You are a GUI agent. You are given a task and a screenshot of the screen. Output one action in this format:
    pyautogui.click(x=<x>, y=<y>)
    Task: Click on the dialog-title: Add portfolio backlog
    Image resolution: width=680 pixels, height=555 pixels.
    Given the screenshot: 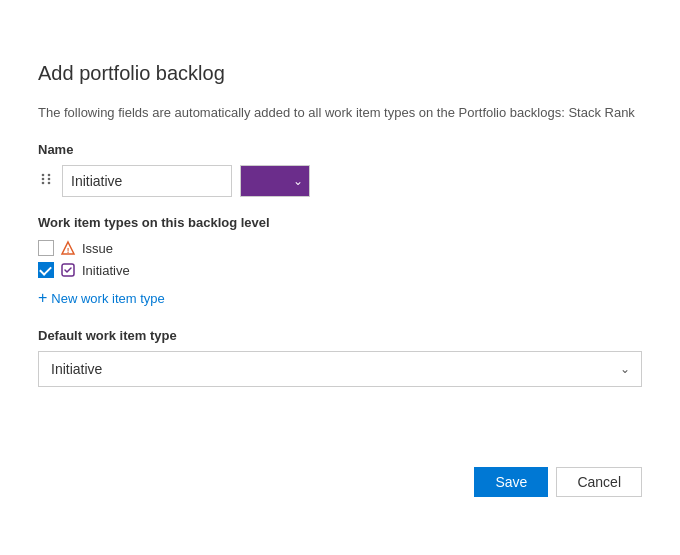 What is the action you would take?
    pyautogui.click(x=340, y=74)
    